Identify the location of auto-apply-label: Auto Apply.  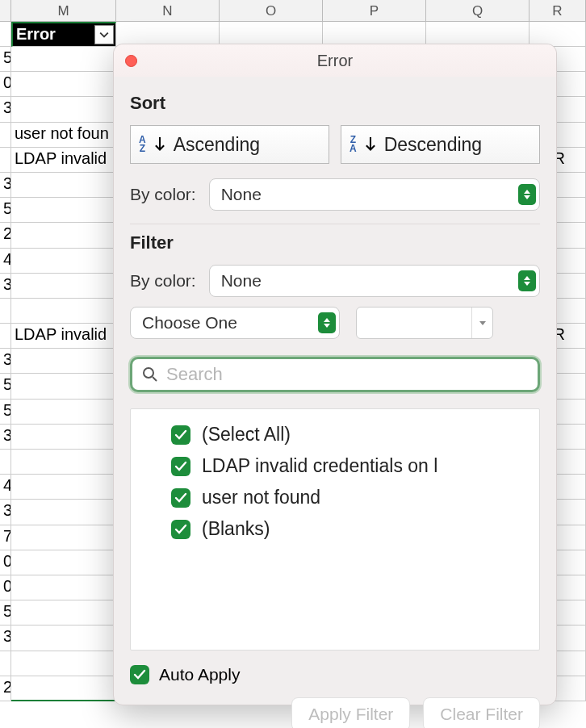
(199, 675).